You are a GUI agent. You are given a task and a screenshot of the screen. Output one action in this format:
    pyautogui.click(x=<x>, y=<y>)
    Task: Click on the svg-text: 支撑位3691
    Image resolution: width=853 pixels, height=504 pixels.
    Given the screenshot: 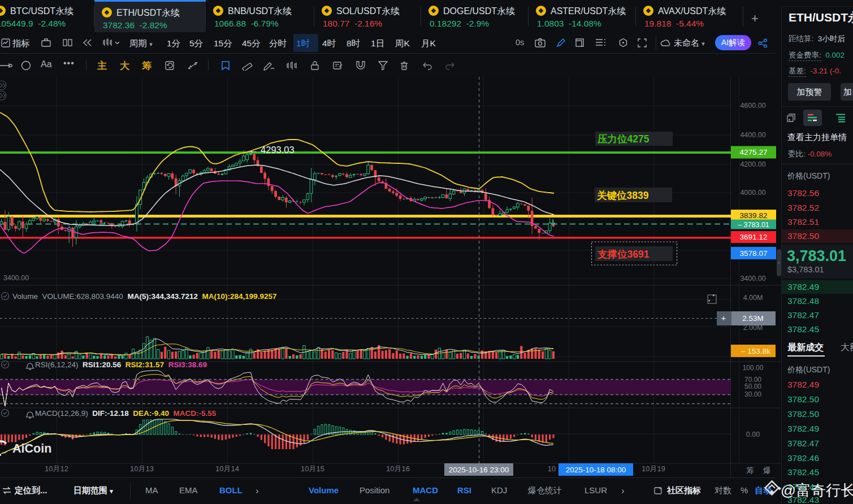 What is the action you would take?
    pyautogui.click(x=623, y=254)
    